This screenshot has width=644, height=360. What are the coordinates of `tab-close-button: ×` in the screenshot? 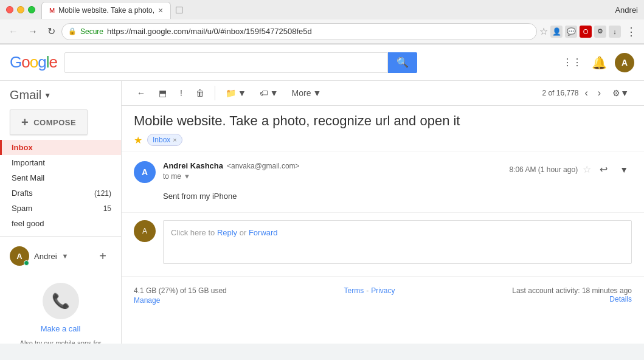 It's located at (161, 10).